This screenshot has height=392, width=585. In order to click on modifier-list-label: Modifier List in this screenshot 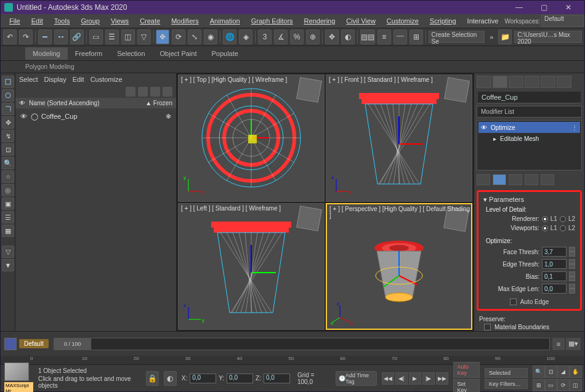, I will do `click(530, 112)`.